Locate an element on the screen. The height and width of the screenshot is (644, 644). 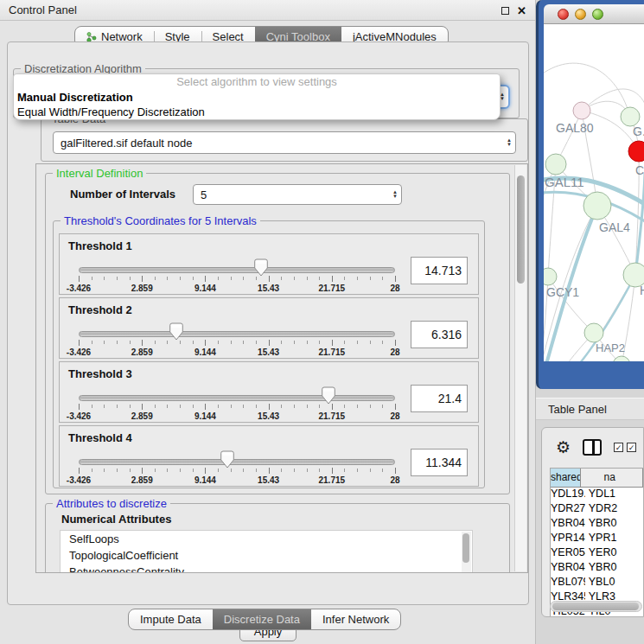
close-traffic-light-icon is located at coordinates (564, 14).